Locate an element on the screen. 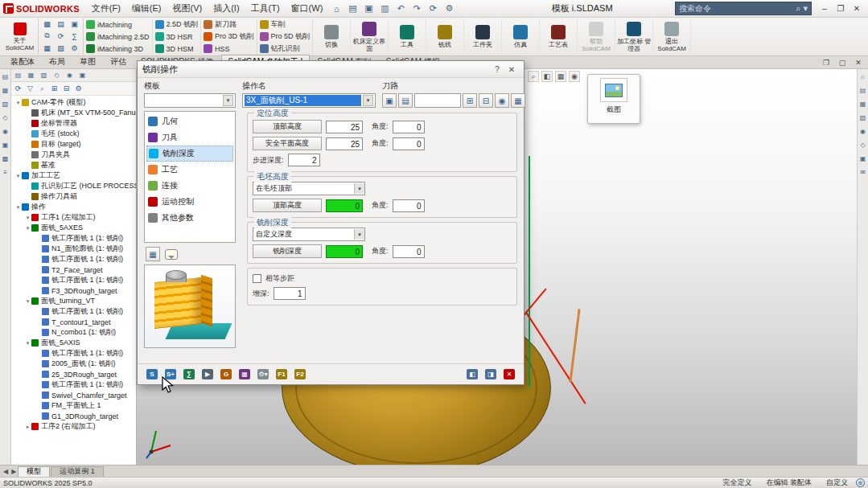 This screenshot has height=488, width=868. cam-refresh-icon: ⟳ is located at coordinates (18, 88).